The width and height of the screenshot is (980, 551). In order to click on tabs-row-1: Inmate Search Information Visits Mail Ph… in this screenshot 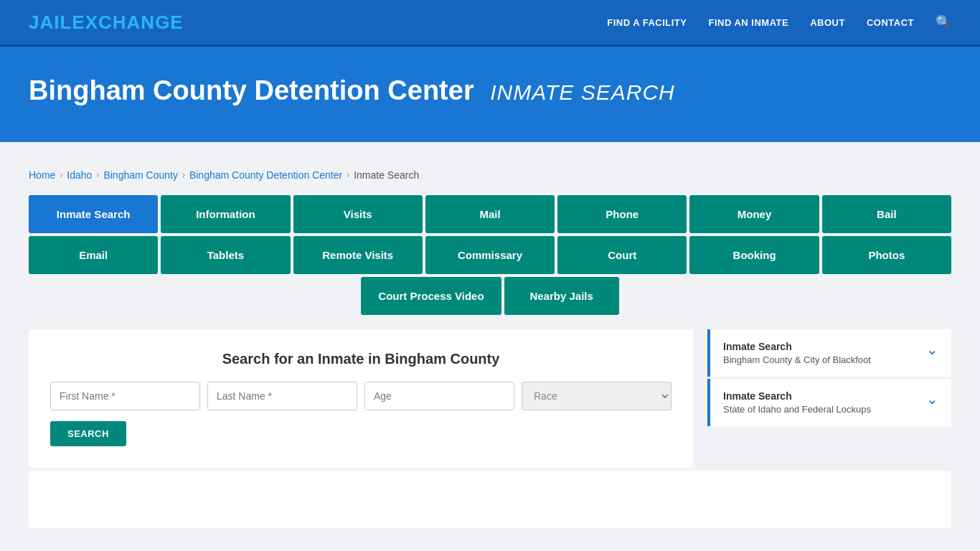, I will do `click(490, 214)`.